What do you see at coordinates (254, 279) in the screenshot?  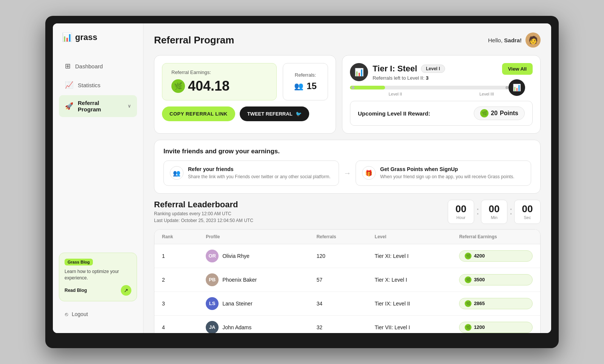 I see `profile-cell: PB Phoenix Baker` at bounding box center [254, 279].